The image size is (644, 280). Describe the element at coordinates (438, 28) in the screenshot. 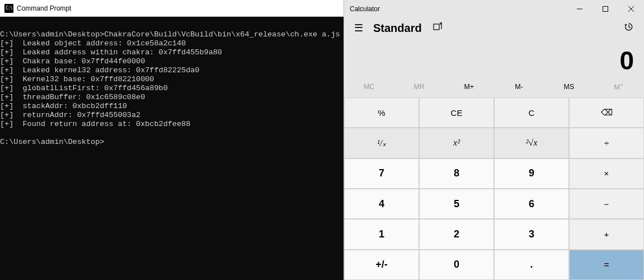

I see `keep-on-top-icon` at that location.